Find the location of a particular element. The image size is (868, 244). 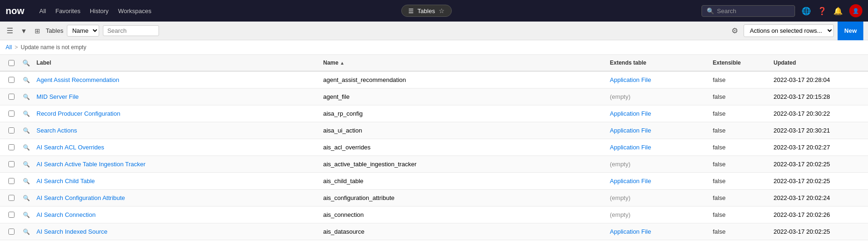

nav-favorites: Favorites is located at coordinates (67, 11).